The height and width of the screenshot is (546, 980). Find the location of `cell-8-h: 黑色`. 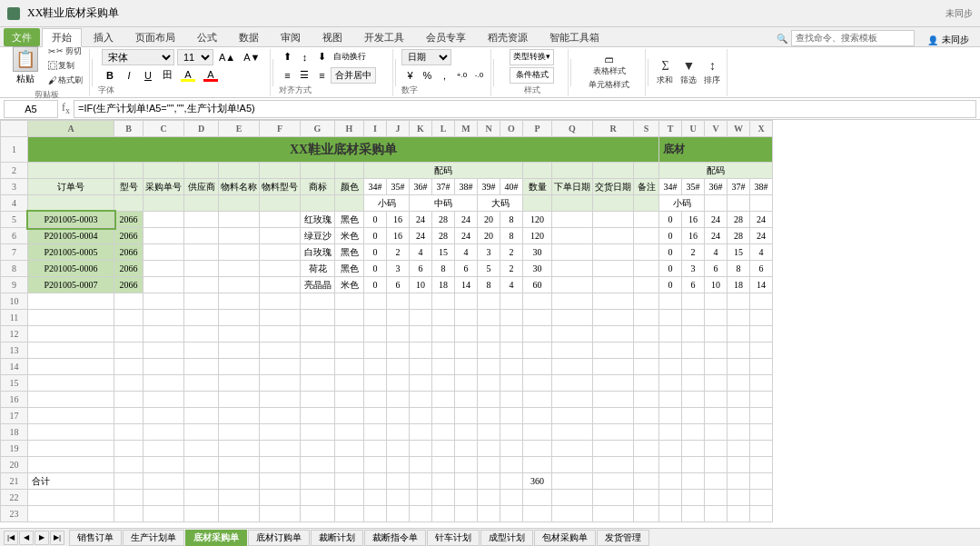

cell-8-h: 黑色 is located at coordinates (350, 269).